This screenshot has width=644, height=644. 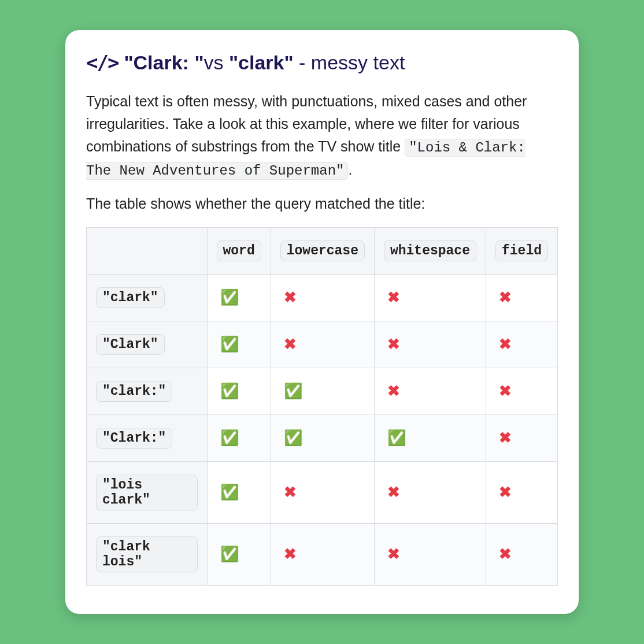 What do you see at coordinates (147, 554) in the screenshot?
I see `row-label-cell: "clark lois"` at bounding box center [147, 554].